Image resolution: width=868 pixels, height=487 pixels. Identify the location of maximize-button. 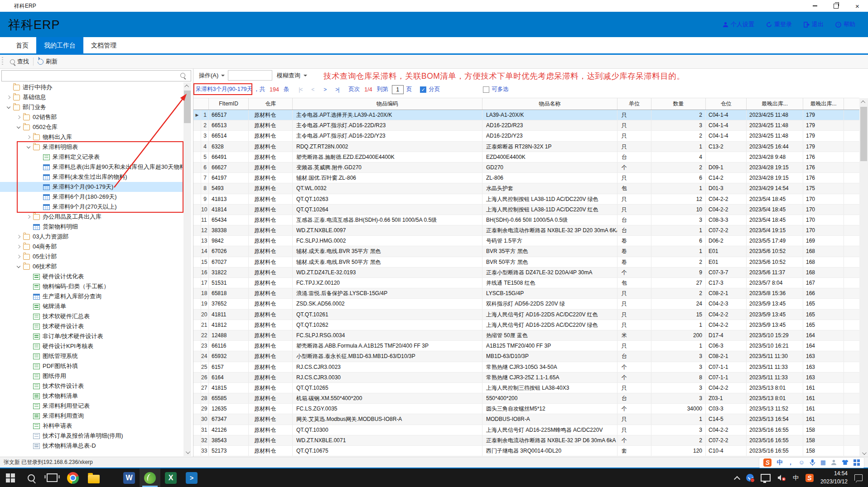
(836, 6).